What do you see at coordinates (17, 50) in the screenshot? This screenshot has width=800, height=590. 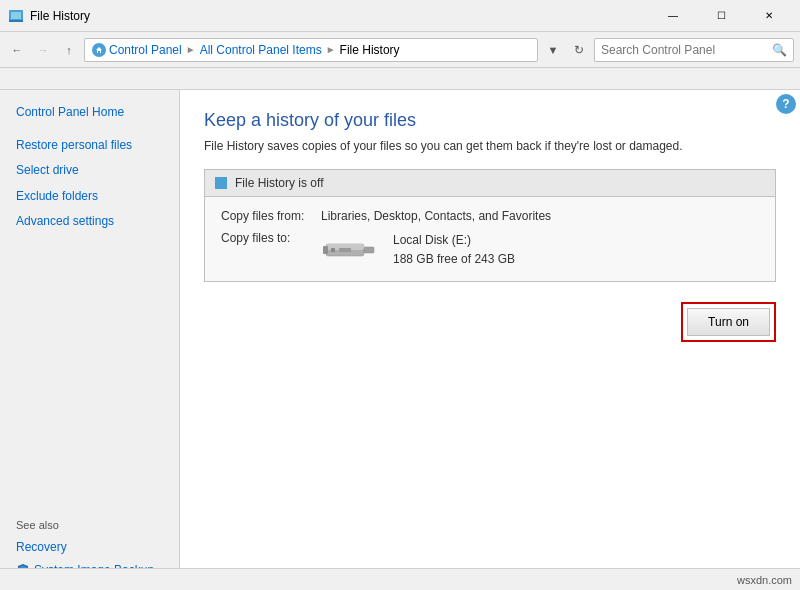 I see `back-button: ←` at bounding box center [17, 50].